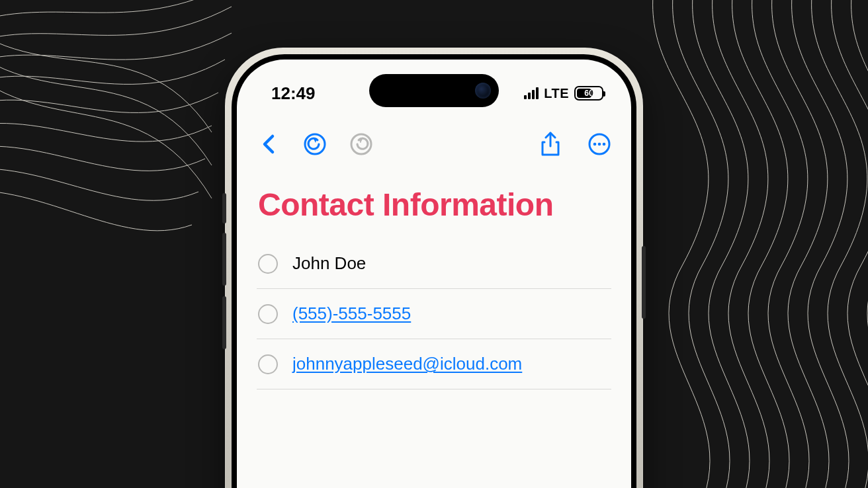  What do you see at coordinates (550, 144) in the screenshot?
I see `share-icon` at bounding box center [550, 144].